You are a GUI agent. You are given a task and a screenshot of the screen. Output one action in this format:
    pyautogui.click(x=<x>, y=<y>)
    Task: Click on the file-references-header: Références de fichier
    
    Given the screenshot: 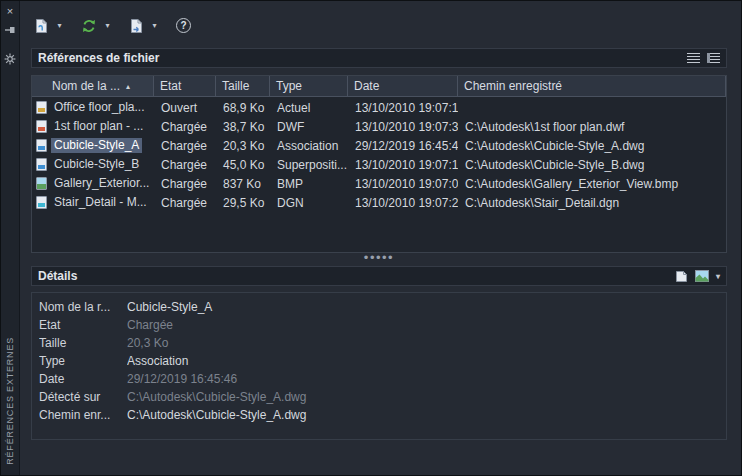 What is the action you would take?
    pyautogui.click(x=379, y=58)
    